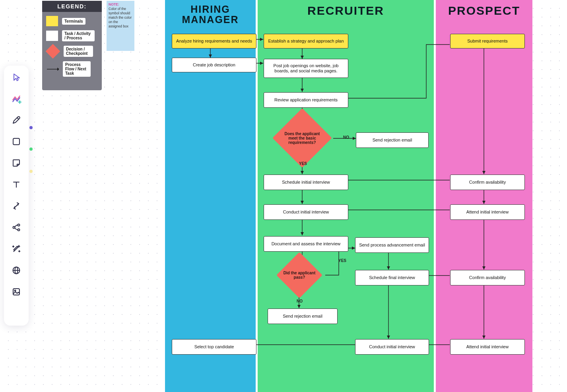 Image resolution: width=567 pixels, height=392 pixels. I want to click on lane-recruiter-title: RECRUITER, so click(346, 9).